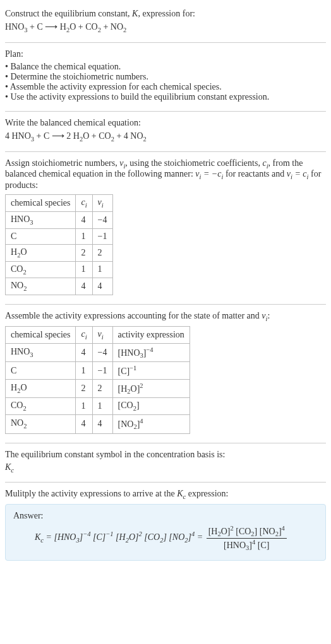 This screenshot has height=644, width=331. I want to click on activity-text-part: :, so click(268, 315).